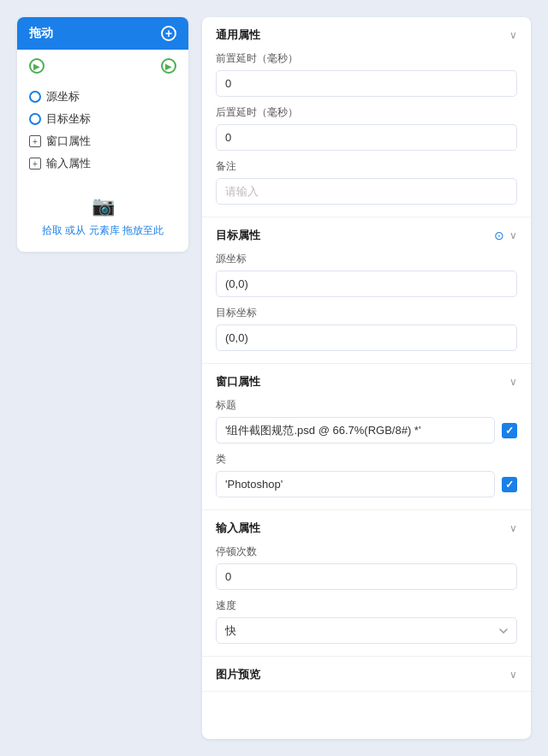  What do you see at coordinates (41, 33) in the screenshot?
I see `left-header-title: 拖动` at bounding box center [41, 33].